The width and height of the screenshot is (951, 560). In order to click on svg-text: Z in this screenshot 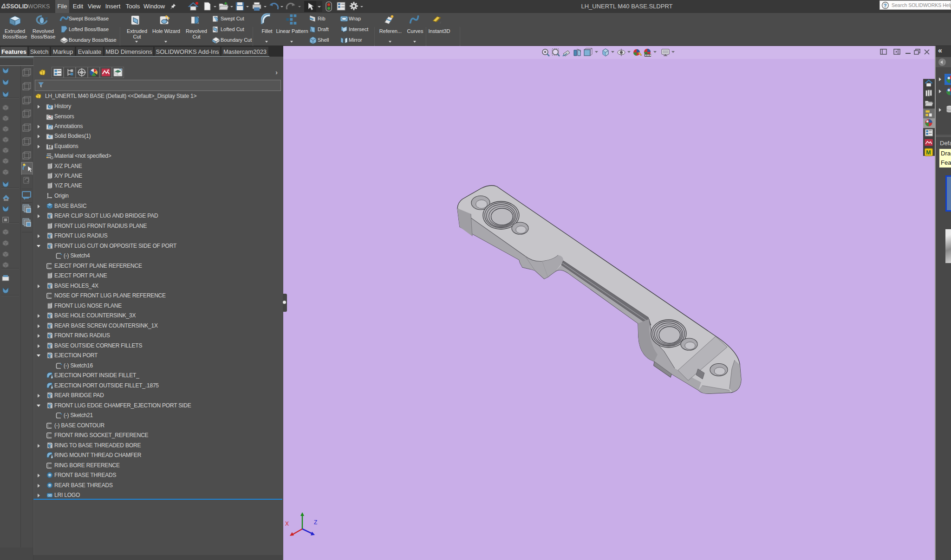, I will do `click(316, 522)`.